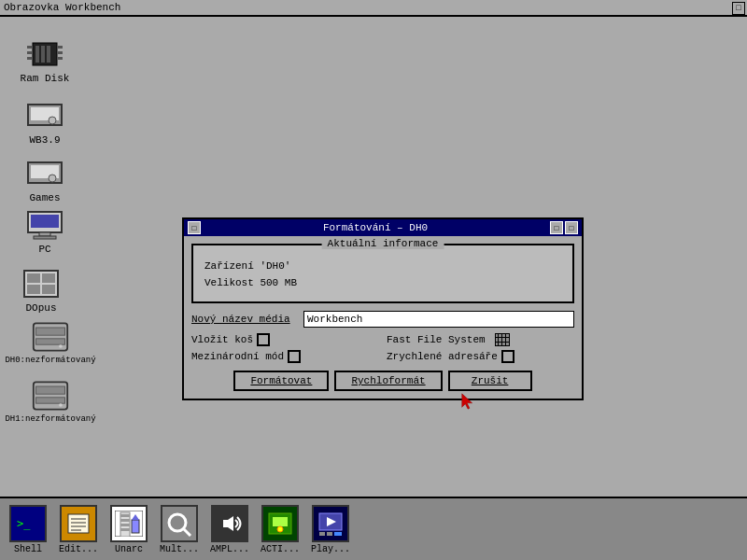 This screenshot has height=560, width=747. What do you see at coordinates (374, 528) in the screenshot?
I see `taskbar: >_ Shell Edit...` at bounding box center [374, 528].